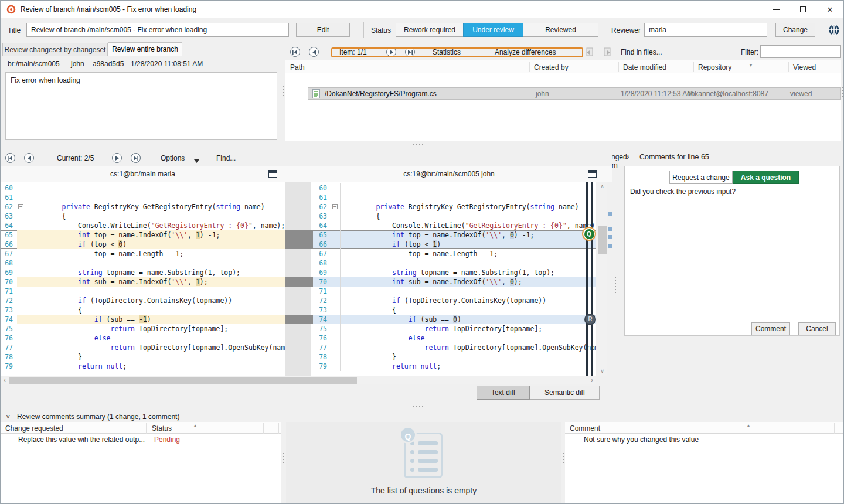 This screenshot has width=844, height=504. I want to click on left-code-line-64: 64 Console.WriteLine("GetRegistoryEntry …, so click(143, 226).